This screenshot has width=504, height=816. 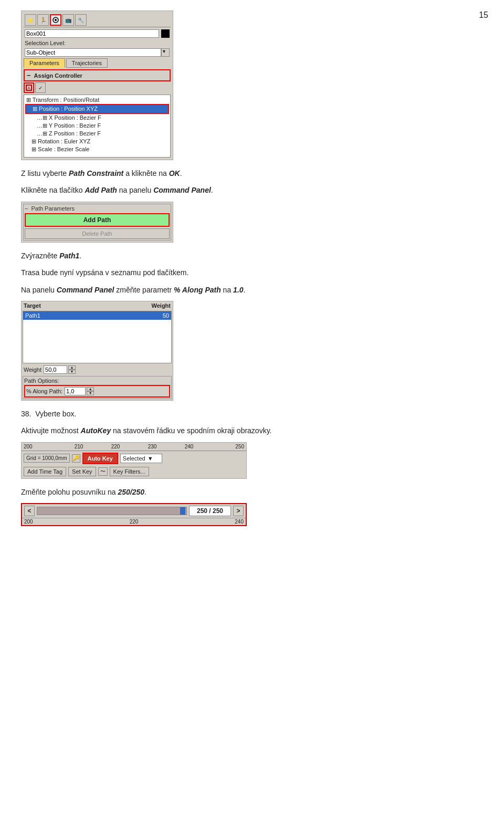 I want to click on path-parameters-label: Path Parameters, so click(x=52, y=208).